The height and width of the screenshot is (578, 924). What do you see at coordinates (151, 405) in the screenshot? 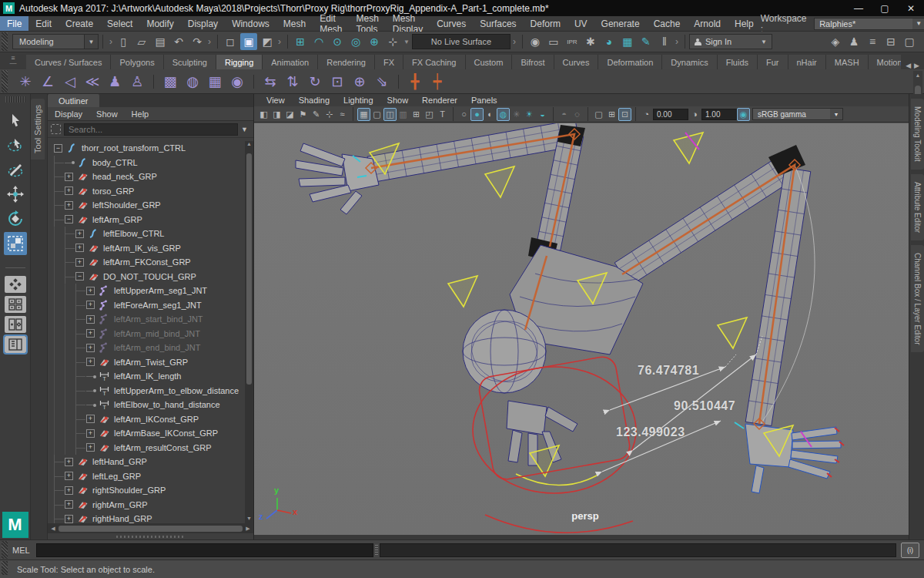
I see `outliner-item-leftElbow_to_hand_distance: TleftElbow_to_hand_distance` at bounding box center [151, 405].